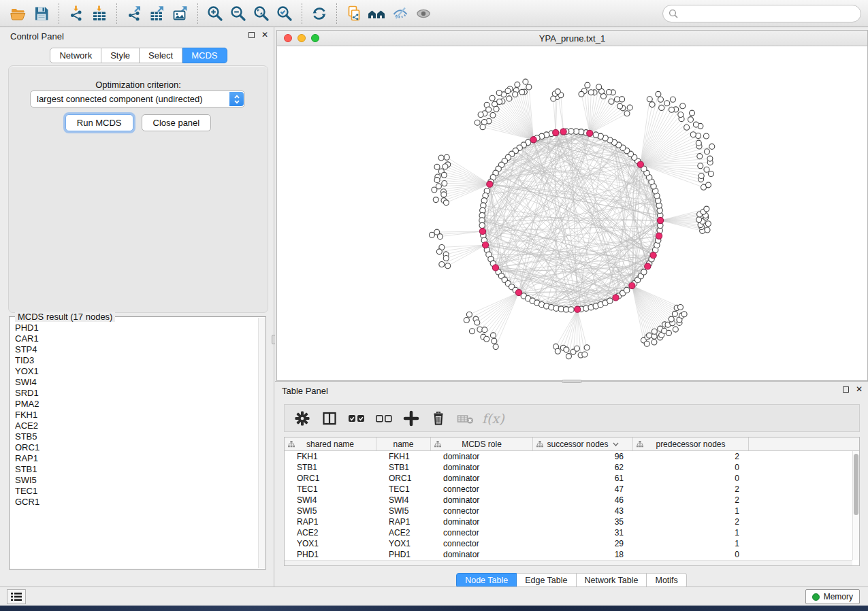 The width and height of the screenshot is (868, 611). Describe the element at coordinates (136, 382) in the screenshot. I see `mcds-result-item: SWI4` at that location.